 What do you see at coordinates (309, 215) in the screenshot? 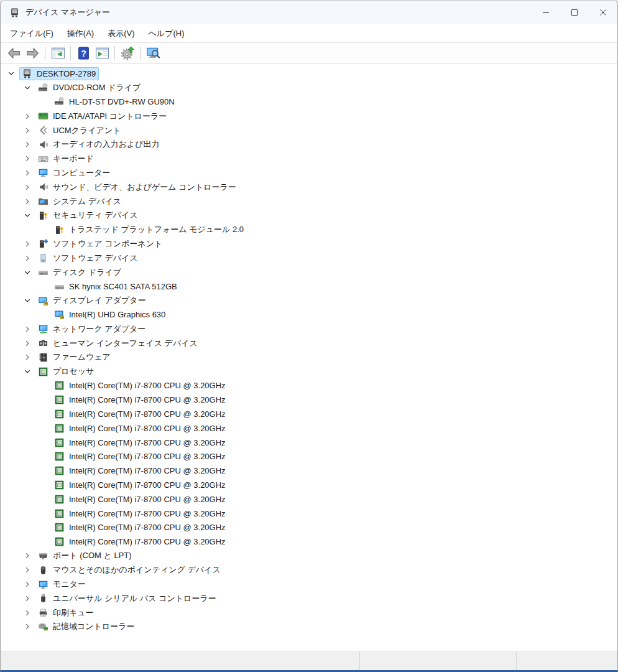
I see `tree-row: セキュリティ デバイス` at bounding box center [309, 215].